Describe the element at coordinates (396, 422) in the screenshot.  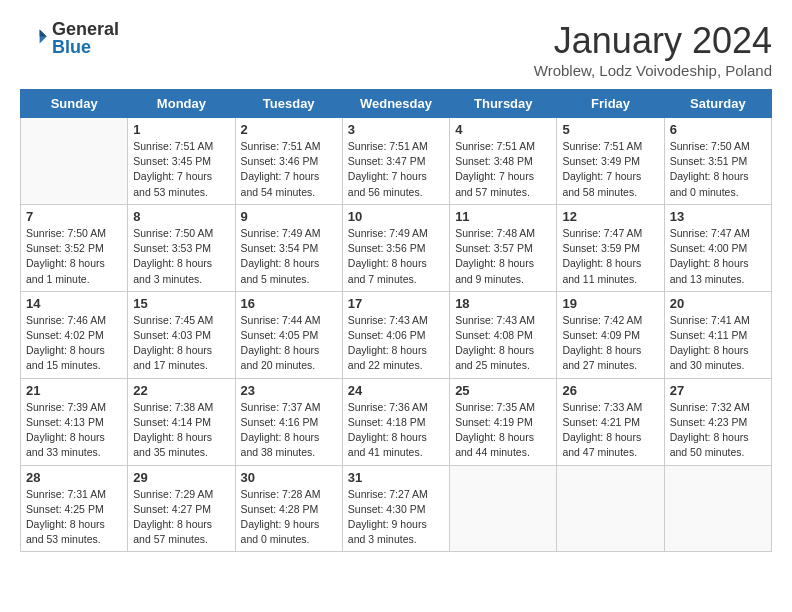
I see `calendar-week-row: 21Sunrise: 7:39 AMSunset: 4:13 PMDayligh…` at that location.